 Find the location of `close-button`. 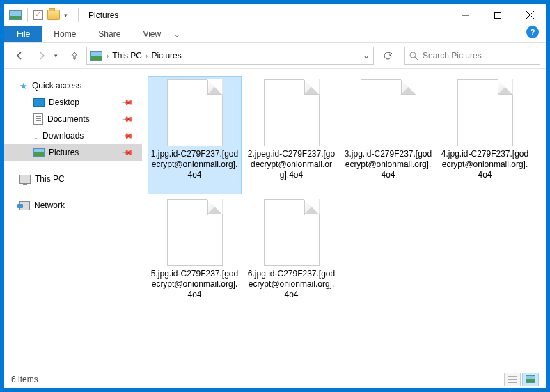

close-button is located at coordinates (530, 15).